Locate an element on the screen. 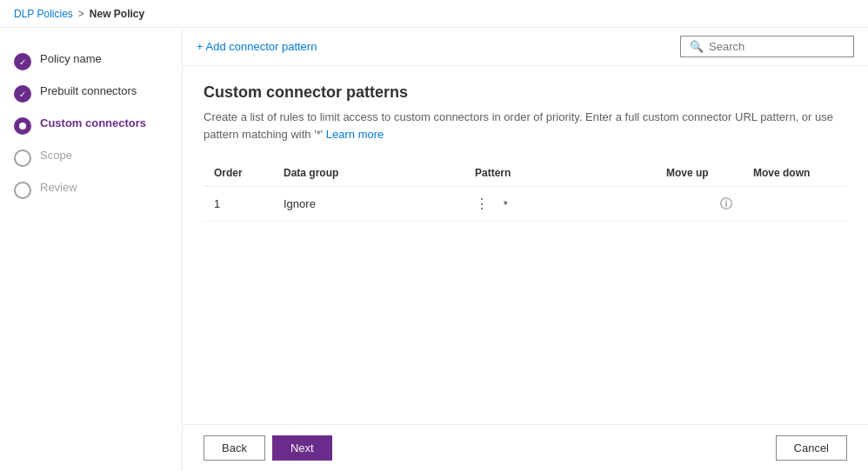 This screenshot has width=868, height=471. cell-pattern: ⋮ * is located at coordinates (560, 204).